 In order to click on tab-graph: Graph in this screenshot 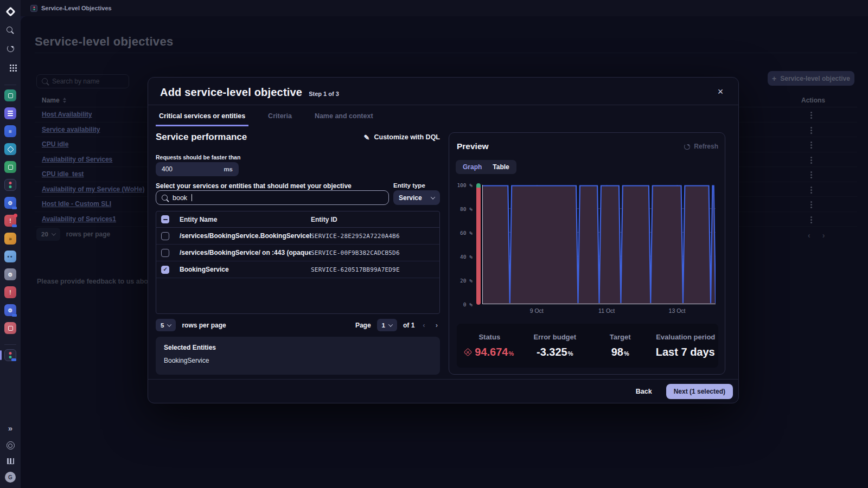, I will do `click(472, 167)`.